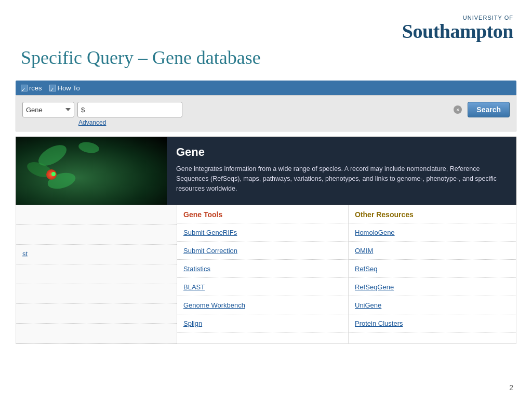  I want to click on gene-tools-header: Gene Tools, so click(263, 214).